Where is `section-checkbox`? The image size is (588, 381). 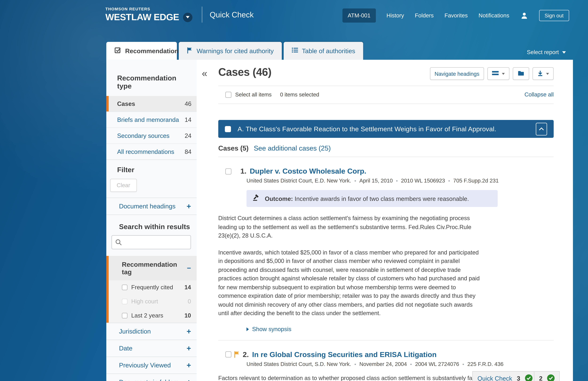 section-checkbox is located at coordinates (228, 129).